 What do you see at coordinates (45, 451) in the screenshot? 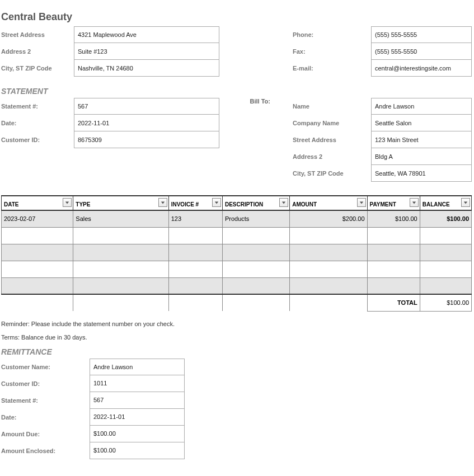
I see `label-remit-enclosed: Amount Enclosed:` at bounding box center [45, 451].